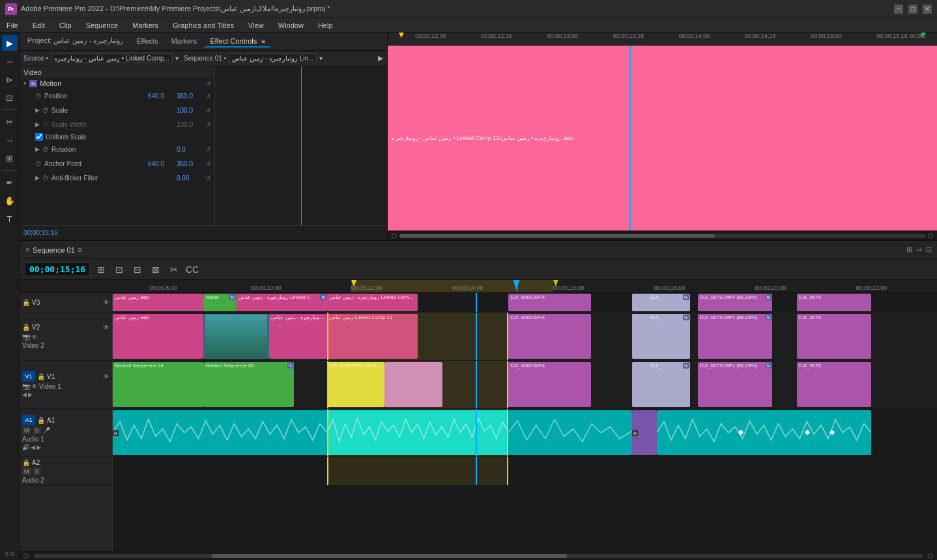  Describe the element at coordinates (550, 336) in the screenshot. I see `v2-clip-5: DJI_0666.MP4` at that location.